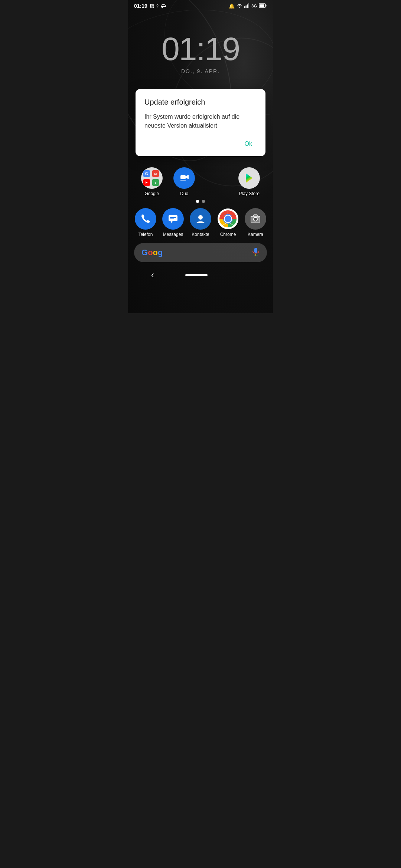 This screenshot has height=868, width=401. I want to click on apps-section: G M ▶ ▲ Google Duo, so click(200, 180).